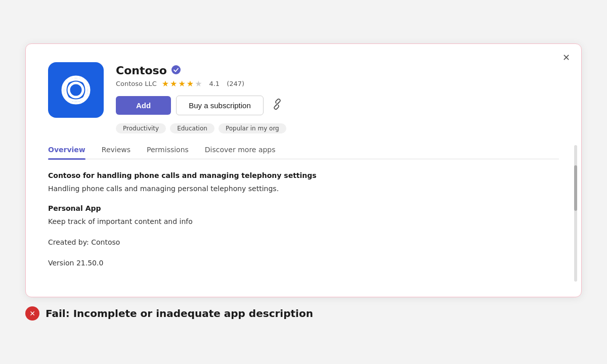  What do you see at coordinates (76, 90) in the screenshot?
I see `app-icon` at bounding box center [76, 90].